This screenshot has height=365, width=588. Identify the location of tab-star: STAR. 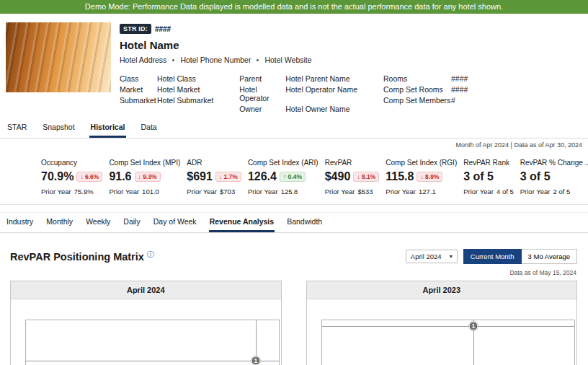
(17, 128).